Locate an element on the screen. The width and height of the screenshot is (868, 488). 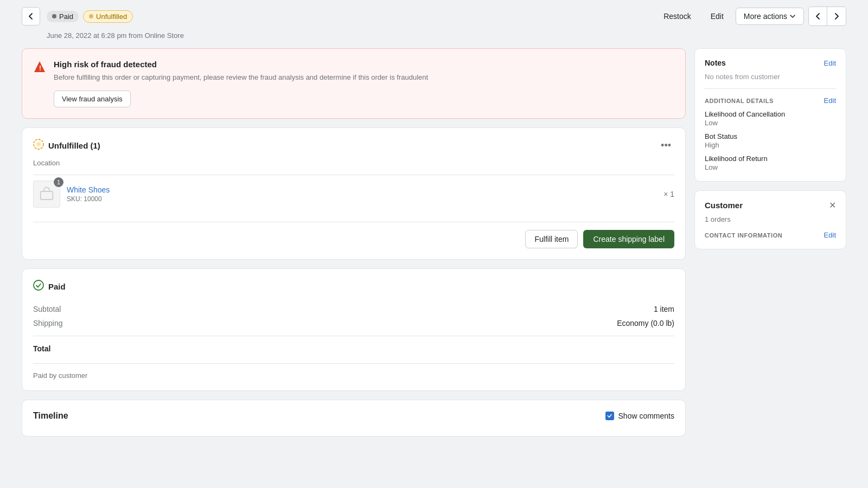
timeline-card: Timeline Show comments is located at coordinates (354, 418).